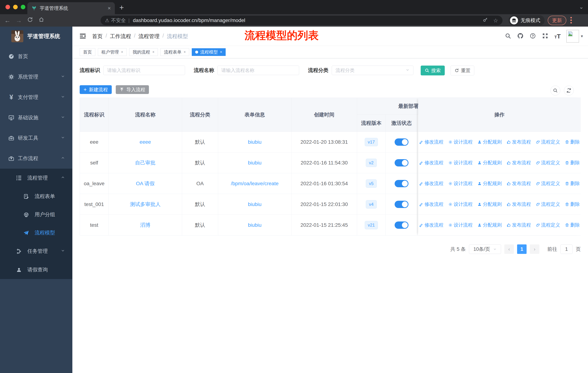  Describe the element at coordinates (496, 20) in the screenshot. I see `bookmark-star-icon: ☆` at that location.